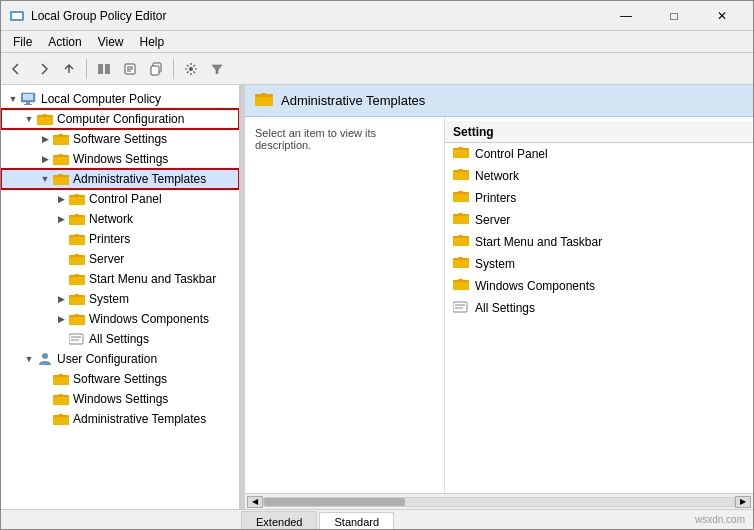  Describe the element at coordinates (111, 219) in the screenshot. I see `tree-label-network: Network` at that location.